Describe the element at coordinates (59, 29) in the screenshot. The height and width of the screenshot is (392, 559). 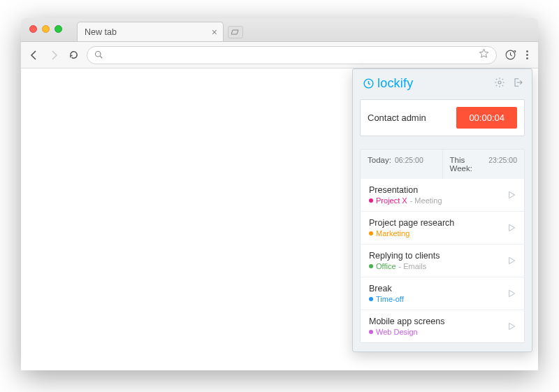
I see `maximize-window-button` at that location.